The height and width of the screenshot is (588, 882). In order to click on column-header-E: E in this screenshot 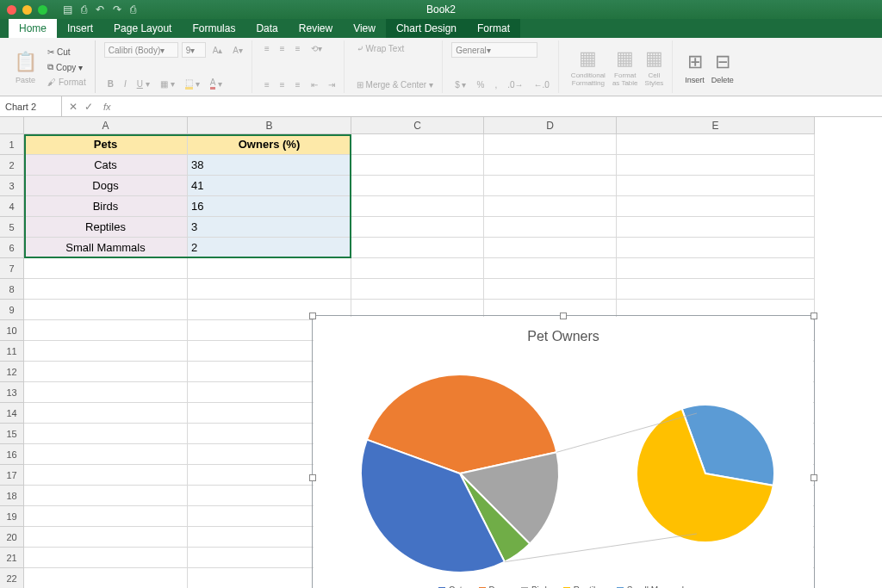, I will do `click(716, 126)`.